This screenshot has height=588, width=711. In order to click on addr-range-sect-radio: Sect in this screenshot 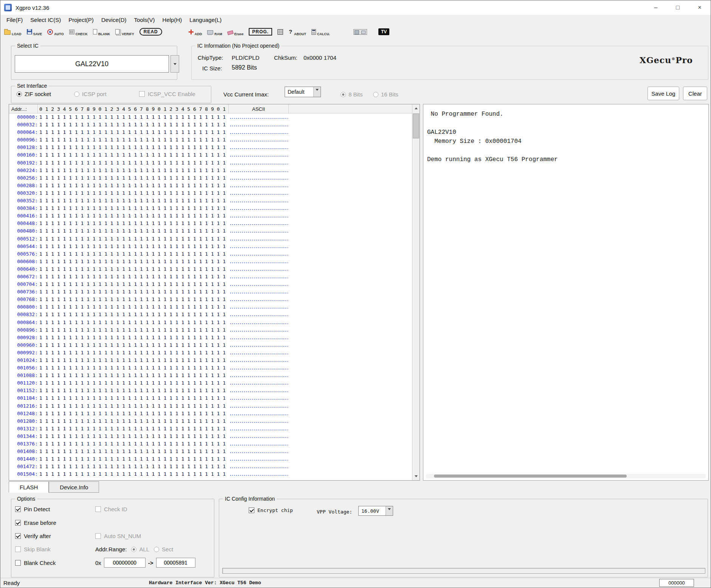, I will do `click(163, 549)`.